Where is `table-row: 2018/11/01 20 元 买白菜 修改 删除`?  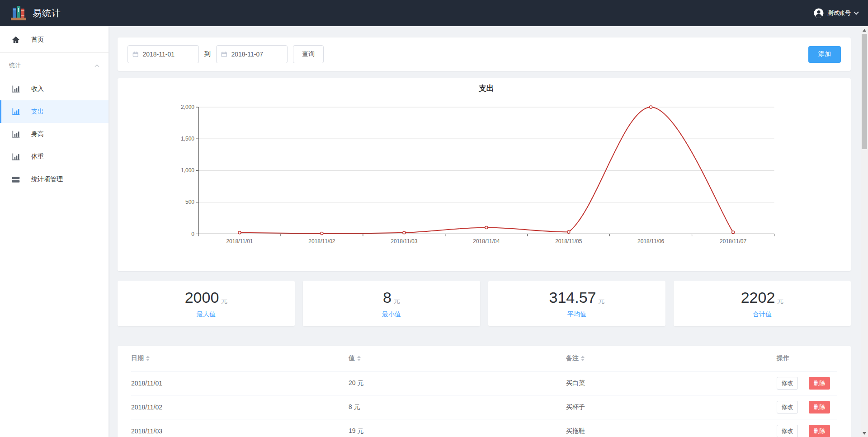
table-row: 2018/11/01 20 元 买白菜 修改 删除 is located at coordinates (484, 383).